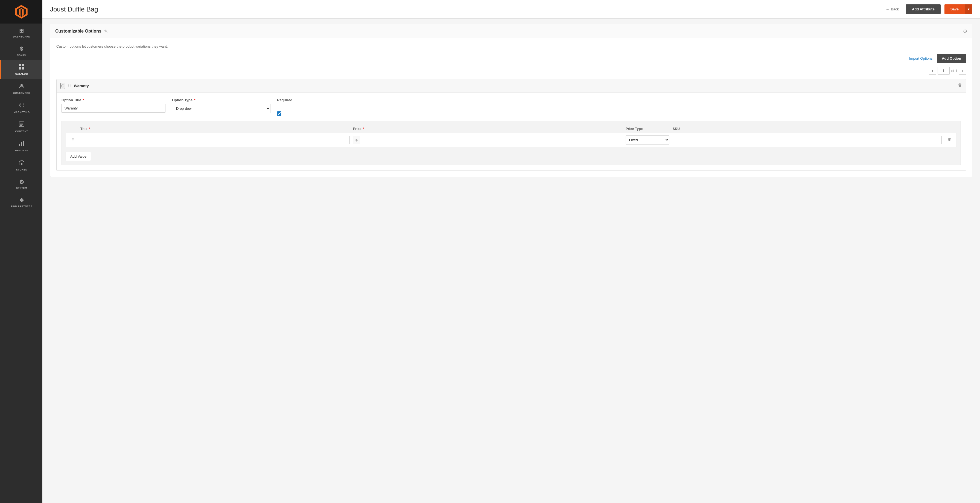 The width and height of the screenshot is (980, 503). I want to click on add-attribute-button: Add Attribute, so click(923, 9).